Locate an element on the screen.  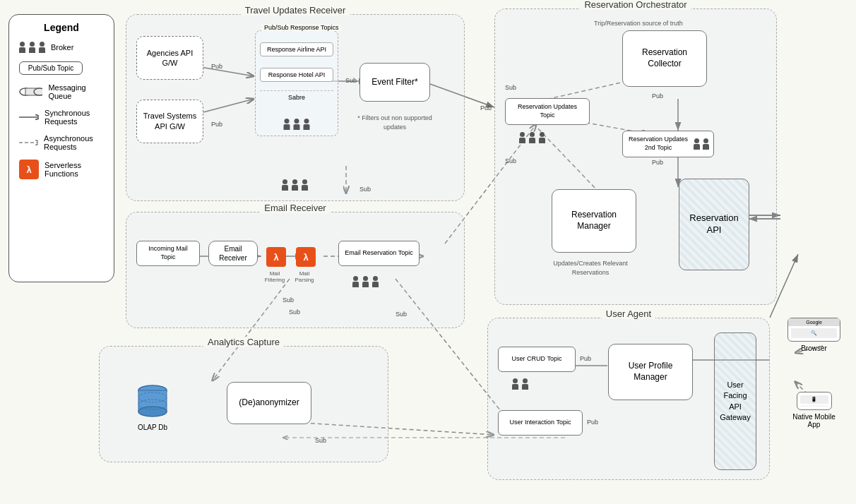
pub-label-travel: Pub is located at coordinates (217, 124).